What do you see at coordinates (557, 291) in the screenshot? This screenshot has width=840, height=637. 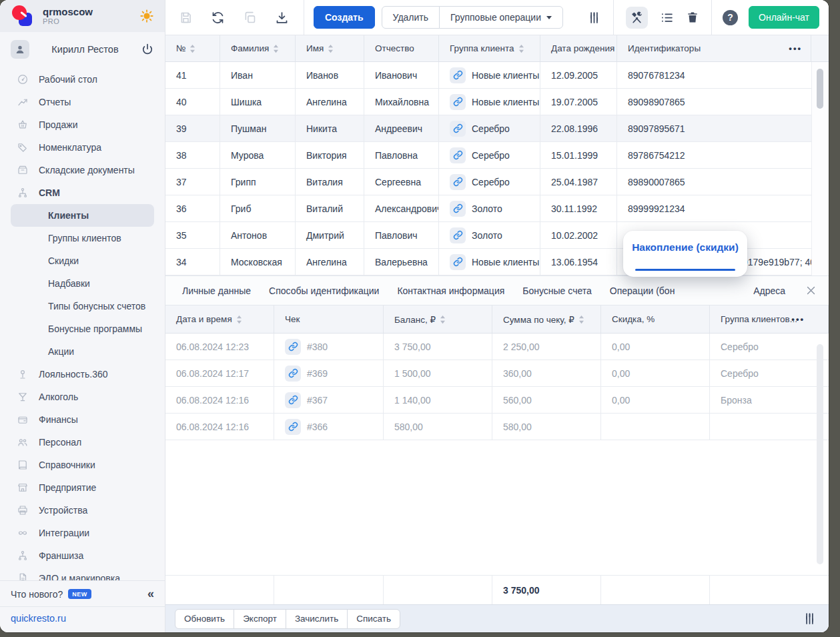 I see `tab-3: Бонусные счета` at bounding box center [557, 291].